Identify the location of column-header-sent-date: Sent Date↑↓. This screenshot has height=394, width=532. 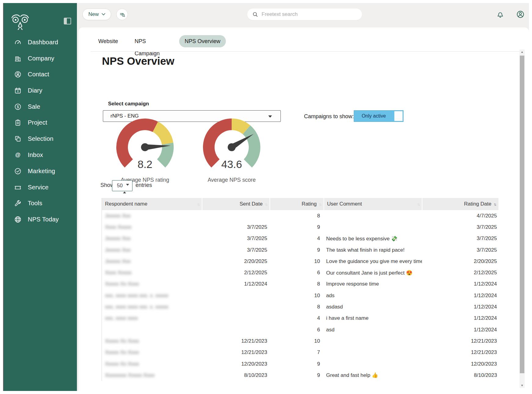
(236, 204).